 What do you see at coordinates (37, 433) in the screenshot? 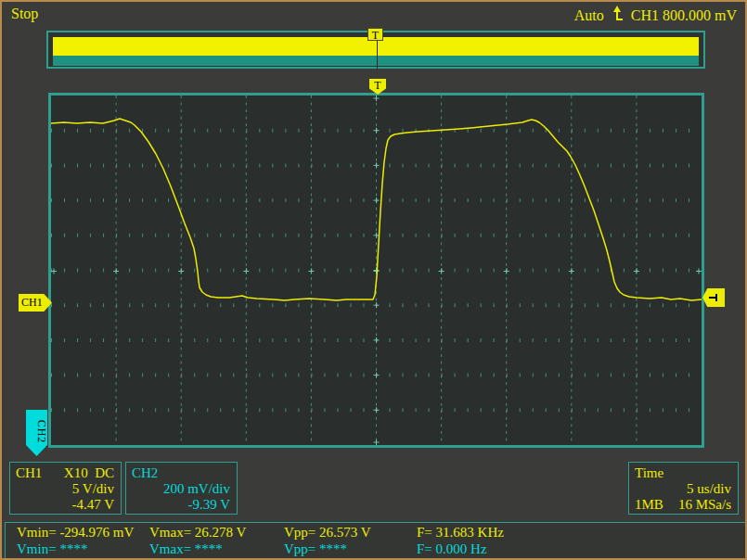
I see `ch2-position-marker: CH2` at bounding box center [37, 433].